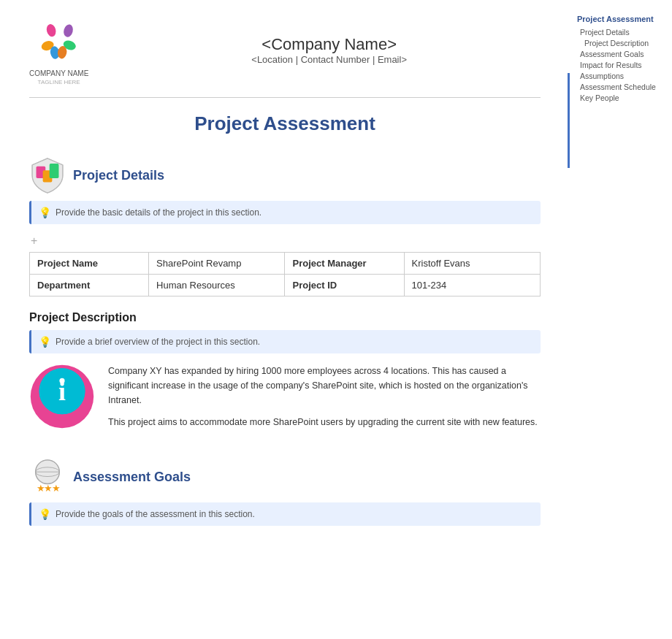  Describe the element at coordinates (47, 477) in the screenshot. I see `assessment-goals-icon: ★ ★ ★` at that location.